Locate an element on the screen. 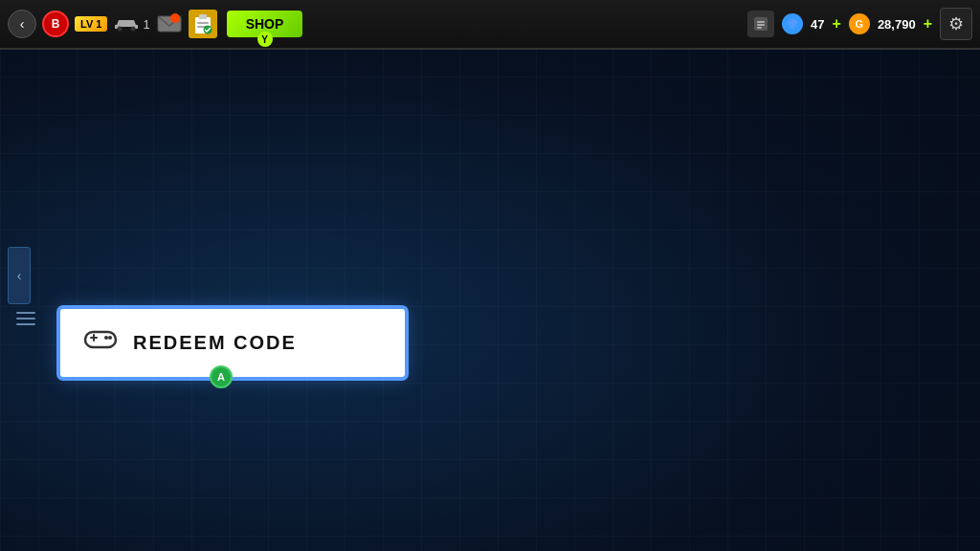 The height and width of the screenshot is (551, 980). wrench-icon is located at coordinates (761, 24).